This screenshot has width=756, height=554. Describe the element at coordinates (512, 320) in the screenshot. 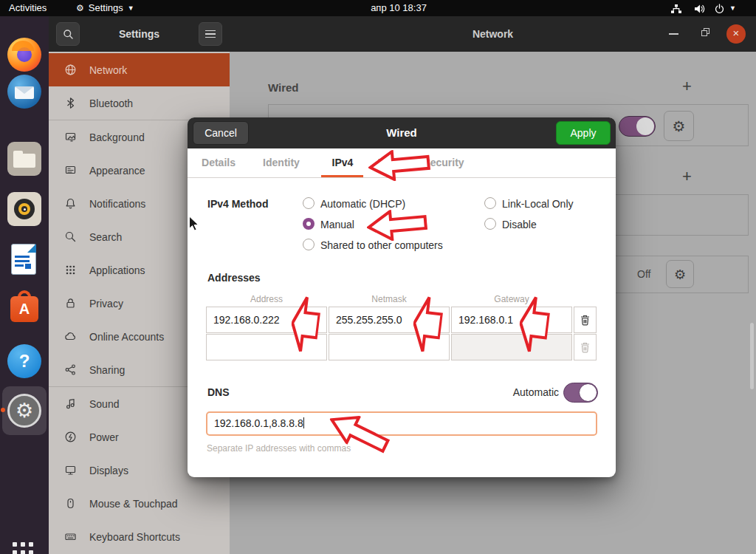

I see `gateway-input: 192.168.0.1` at that location.